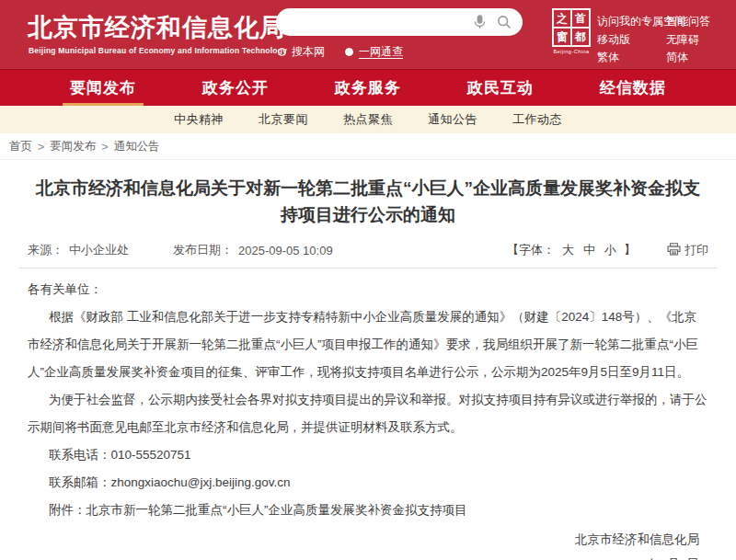 The image size is (736, 560). Describe the element at coordinates (283, 120) in the screenshot. I see `subnav-item-beijing-news: 北京要闻` at that location.